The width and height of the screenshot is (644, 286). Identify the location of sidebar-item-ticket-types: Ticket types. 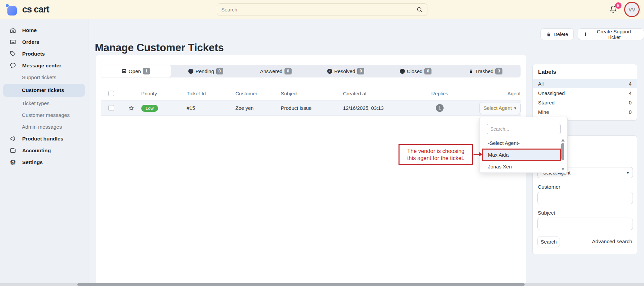
(44, 103).